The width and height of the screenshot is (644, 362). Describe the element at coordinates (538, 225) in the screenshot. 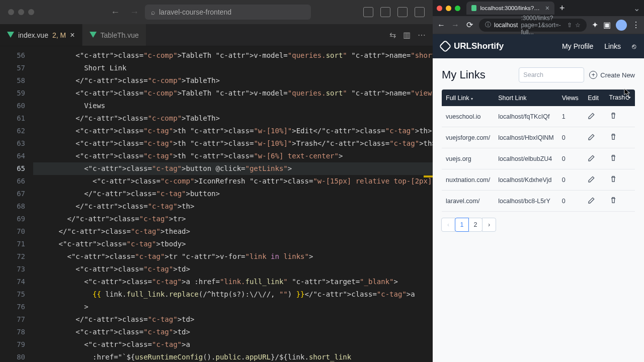

I see `pagination: ‹ 12 ›` at that location.